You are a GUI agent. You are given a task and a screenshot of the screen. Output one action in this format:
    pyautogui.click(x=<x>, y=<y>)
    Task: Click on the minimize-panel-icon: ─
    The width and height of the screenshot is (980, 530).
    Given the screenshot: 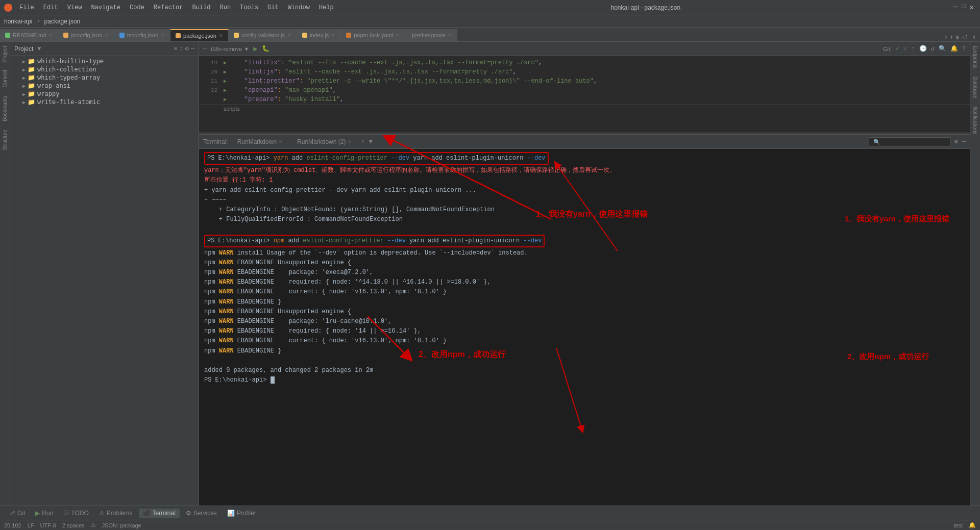 What is the action you would take?
    pyautogui.click(x=193, y=49)
    